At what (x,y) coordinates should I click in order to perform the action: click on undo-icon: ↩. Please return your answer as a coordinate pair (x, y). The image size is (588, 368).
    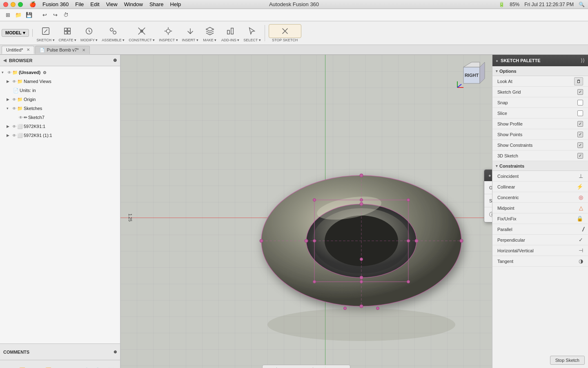
    Looking at the image, I should click on (45, 15).